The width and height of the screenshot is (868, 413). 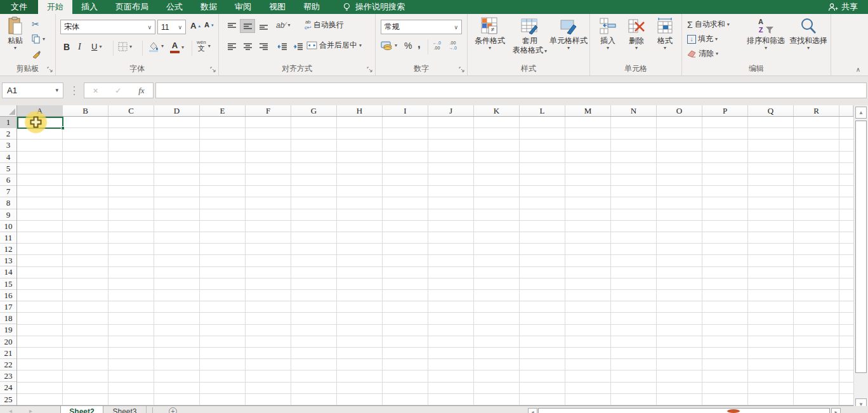 I want to click on top-align-button, so click(x=232, y=26).